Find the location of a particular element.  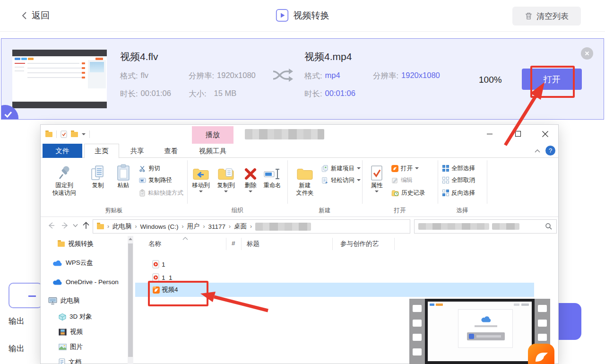

open-file-button: 打开 is located at coordinates (405, 168).